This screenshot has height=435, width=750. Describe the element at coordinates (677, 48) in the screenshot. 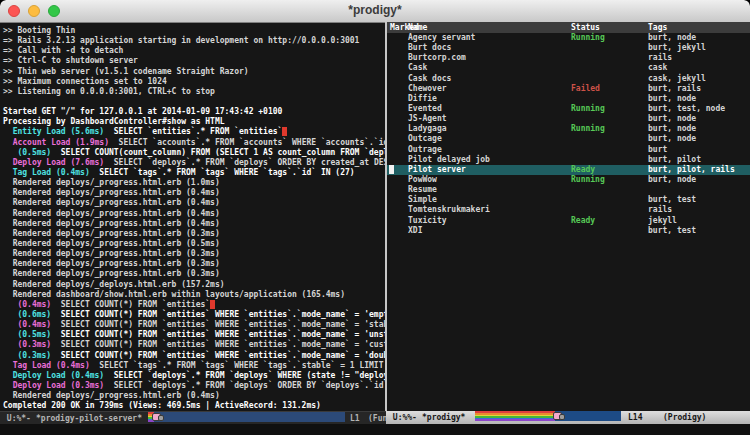

I see `service-tags: burt, jekyll` at that location.